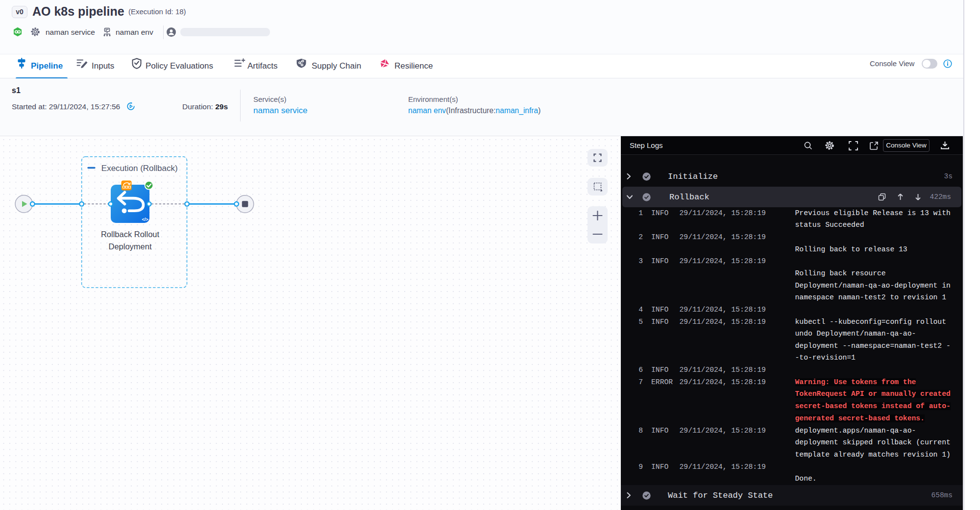  I want to click on svg-text: Deployment, so click(130, 246).